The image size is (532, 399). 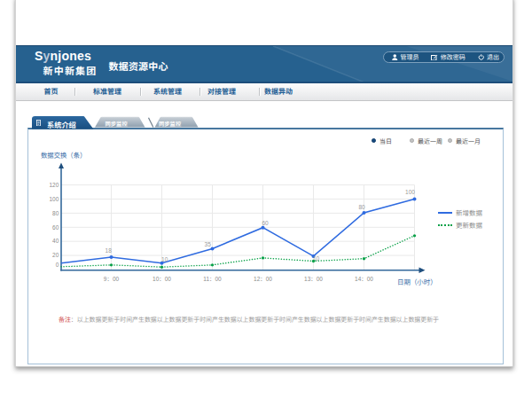 What do you see at coordinates (445, 225) in the screenshot?
I see `legend-line-sample-dotted` at bounding box center [445, 225].